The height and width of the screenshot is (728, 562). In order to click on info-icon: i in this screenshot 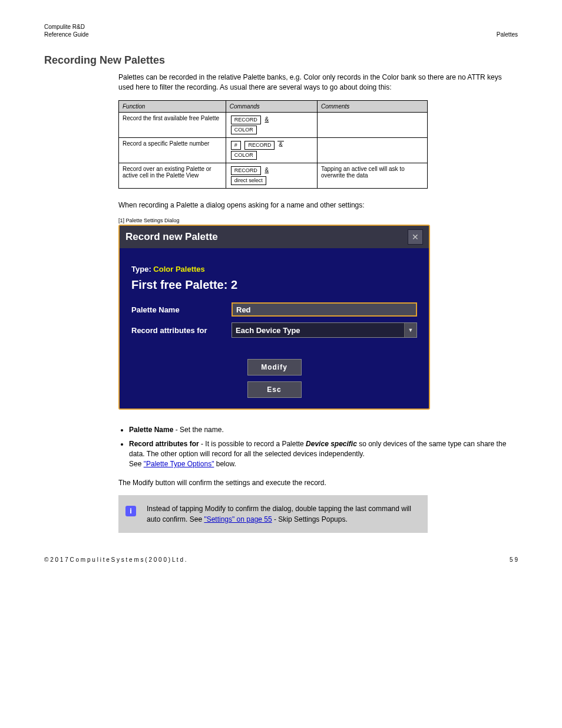, I will do `click(131, 511)`.